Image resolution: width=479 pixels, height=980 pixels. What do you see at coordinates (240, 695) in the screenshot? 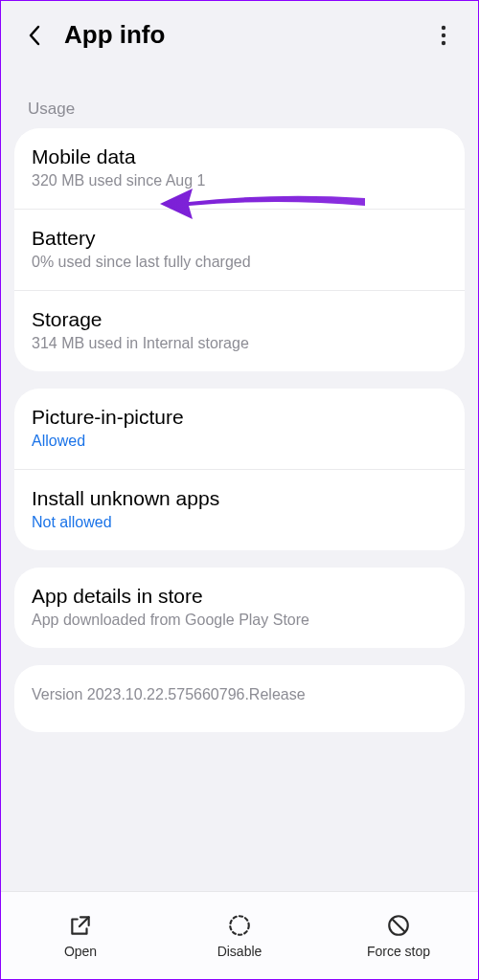
I see `version-text: Version 2023.10.22.575660796.Release` at bounding box center [240, 695].